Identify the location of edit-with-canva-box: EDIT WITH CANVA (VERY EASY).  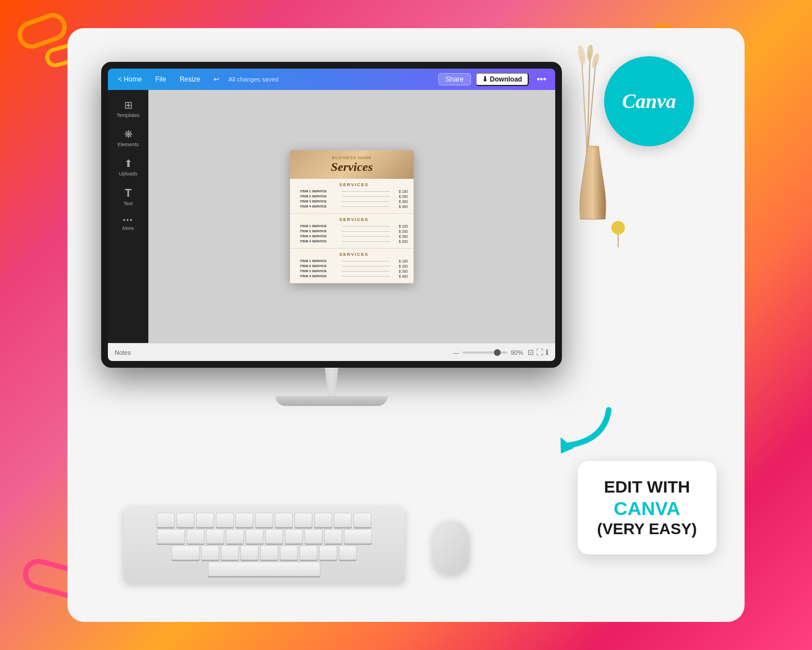
(647, 508).